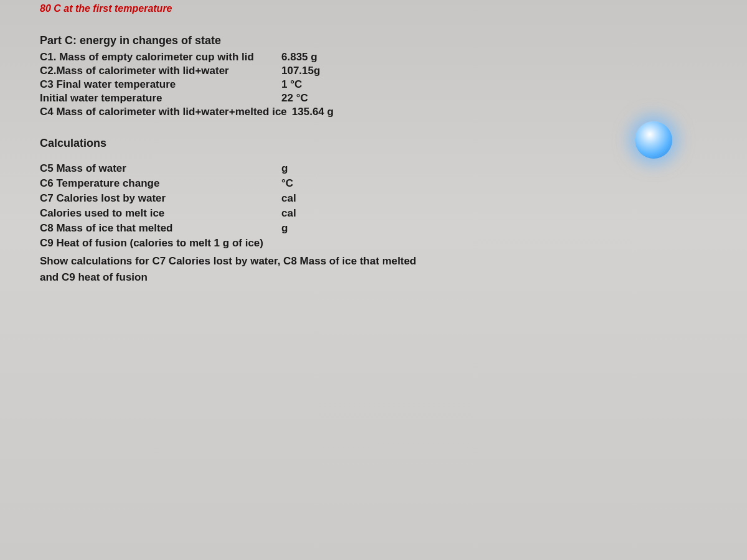 The width and height of the screenshot is (747, 560). Describe the element at coordinates (291, 85) in the screenshot. I see `c3-value: 1 °C` at that location.